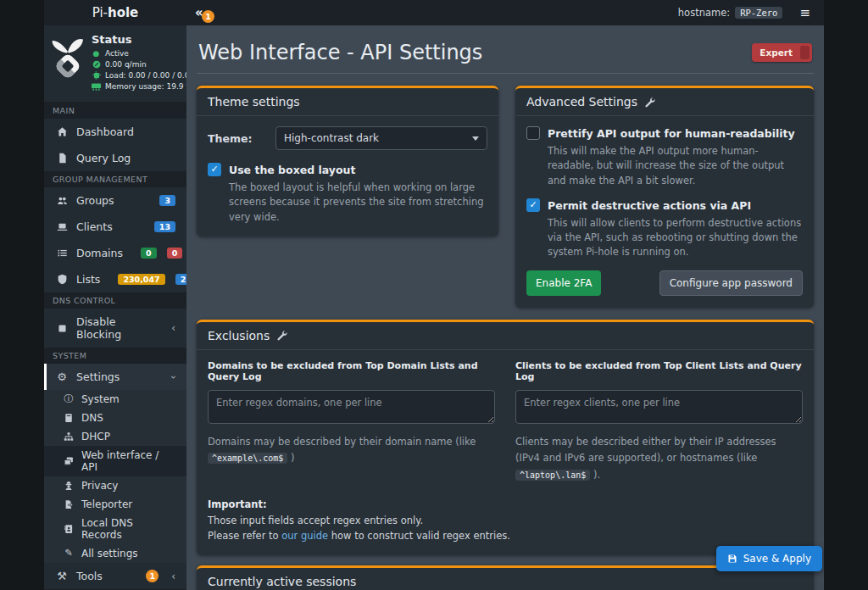 This screenshot has width=868, height=590. Describe the element at coordinates (115, 486) in the screenshot. I see `sidebar-item-privacy: Privacy` at that location.